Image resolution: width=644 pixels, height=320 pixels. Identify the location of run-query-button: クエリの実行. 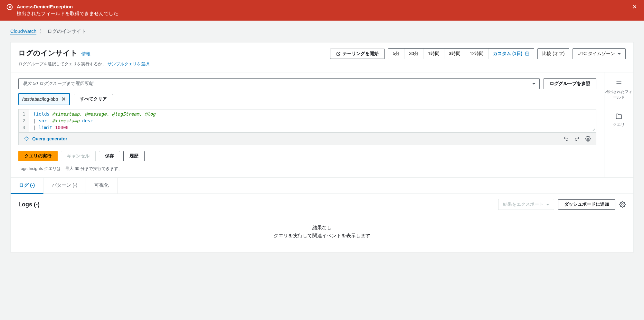
(38, 156).